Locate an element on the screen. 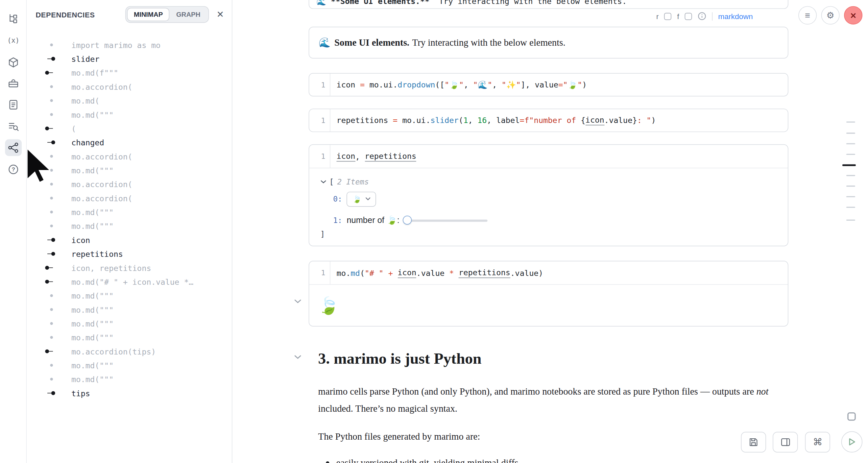  layout-button is located at coordinates (785, 442).